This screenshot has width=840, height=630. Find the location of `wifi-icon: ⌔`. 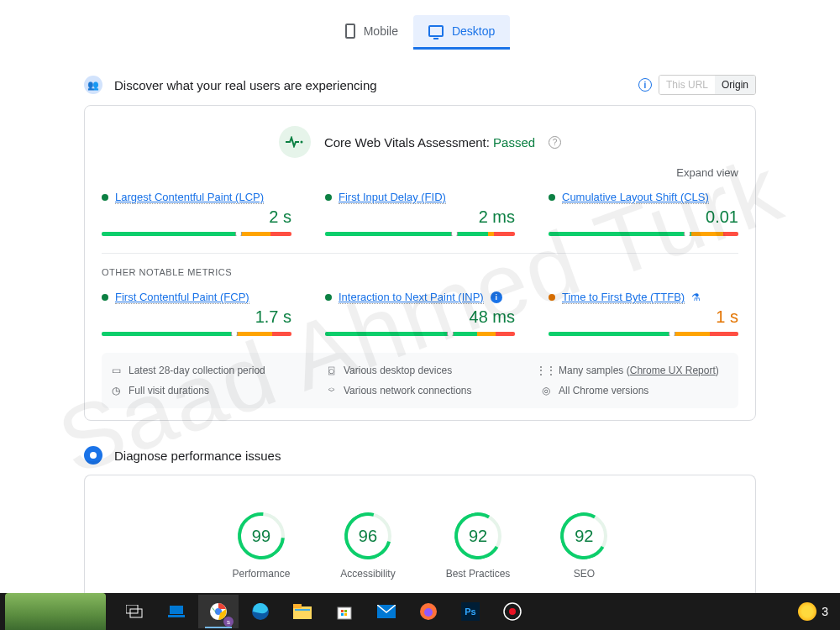

wifi-icon: ⌔ is located at coordinates (331, 391).